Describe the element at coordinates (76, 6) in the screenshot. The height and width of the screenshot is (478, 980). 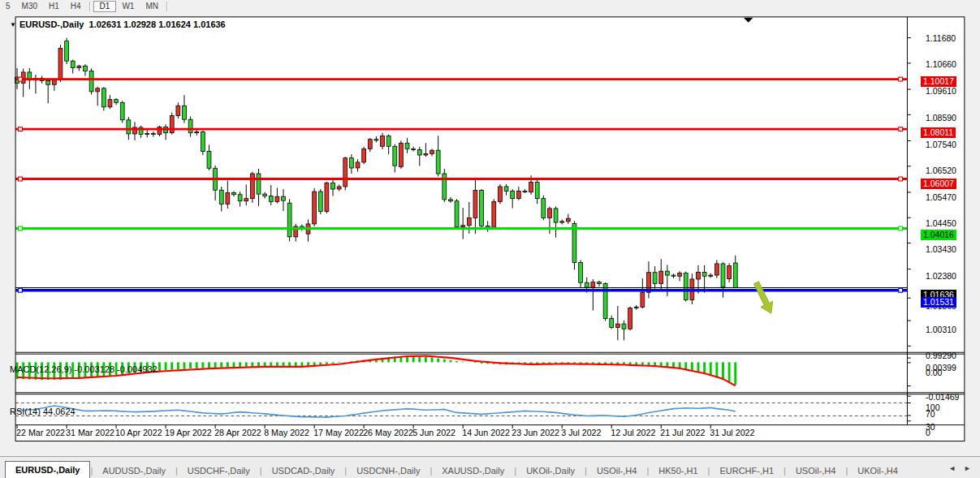
I see `timeframe-button-h4: H4` at that location.